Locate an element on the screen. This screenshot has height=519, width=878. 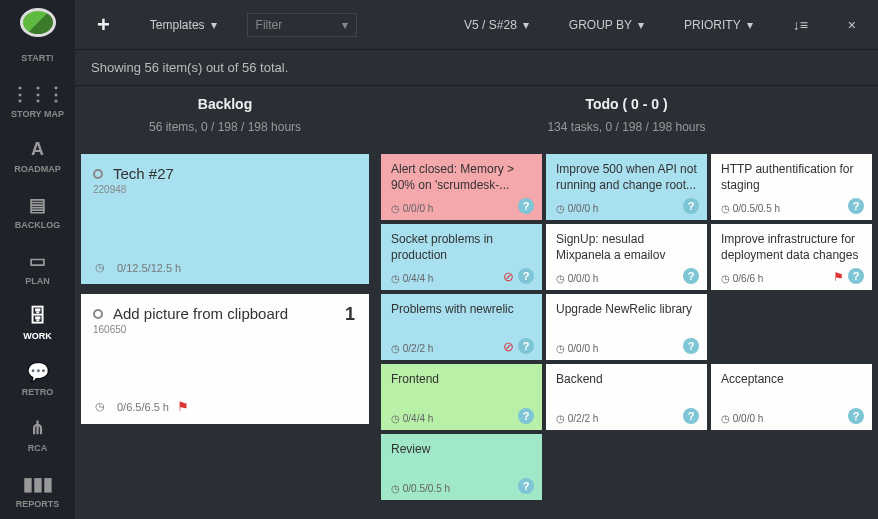
todo-card: Alert closed: Memory > 90% on 'scrumdesk… is located at coordinates (462, 187).